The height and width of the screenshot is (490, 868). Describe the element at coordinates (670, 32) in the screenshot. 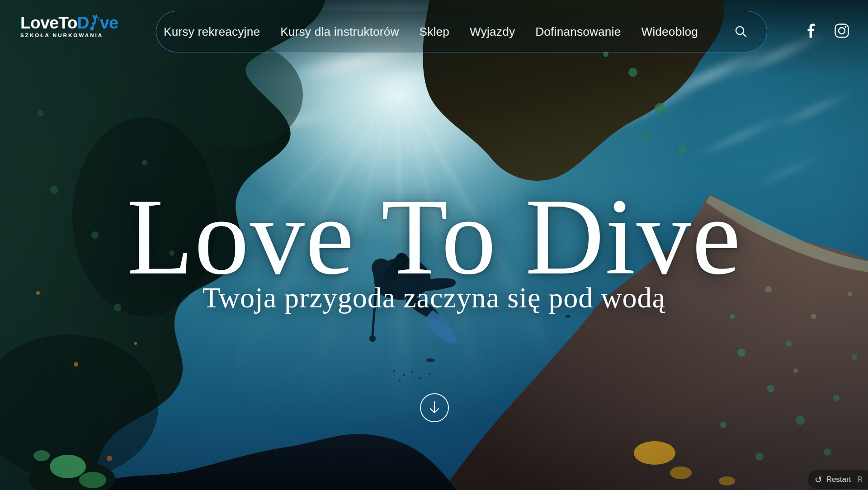

I see `nav-item-wideoblog: Wideoblog` at that location.